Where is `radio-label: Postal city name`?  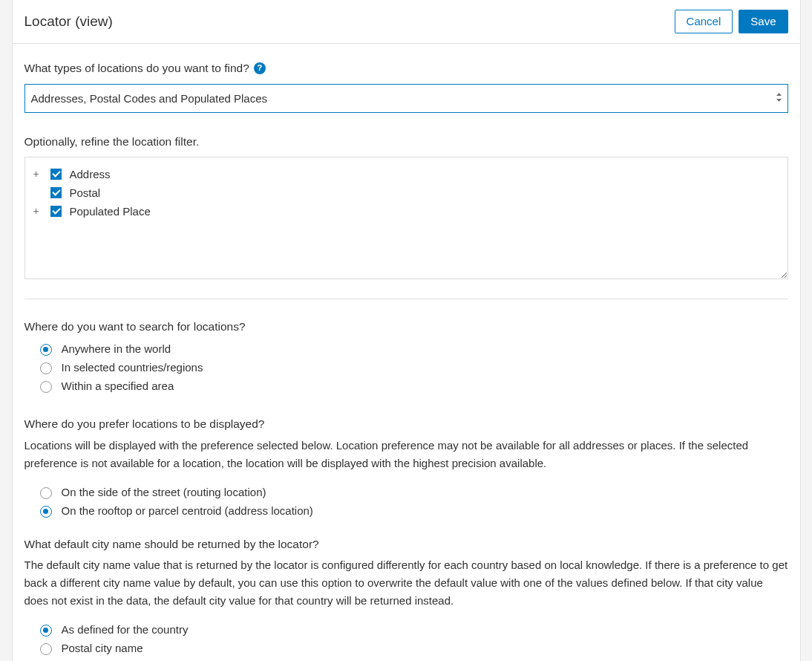 radio-label: Postal city name is located at coordinates (102, 648).